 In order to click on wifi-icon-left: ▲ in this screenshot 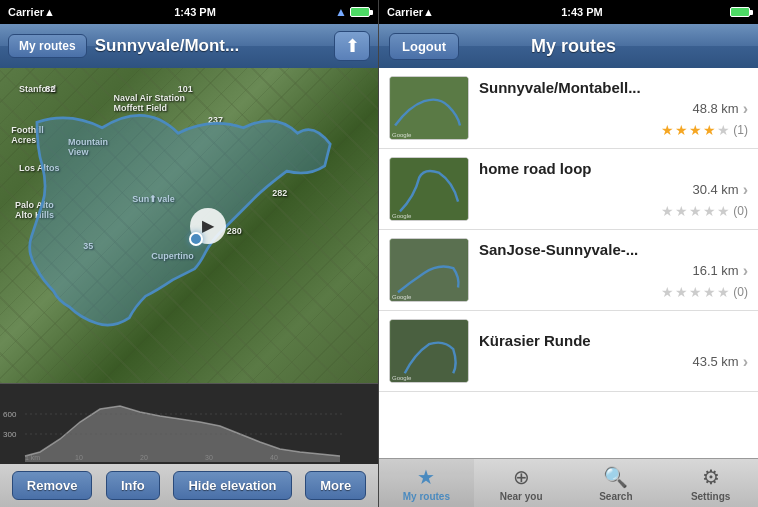, I will do `click(50, 12)`.